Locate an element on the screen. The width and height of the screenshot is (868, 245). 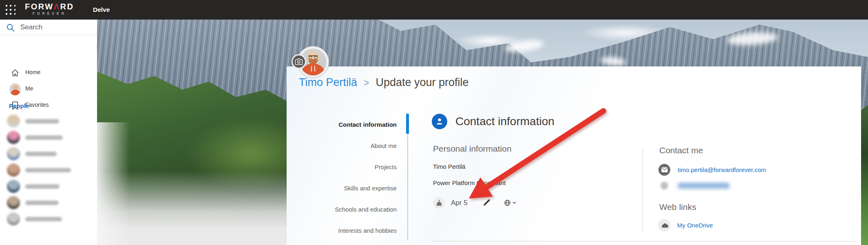
person-icon is located at coordinates (440, 121).